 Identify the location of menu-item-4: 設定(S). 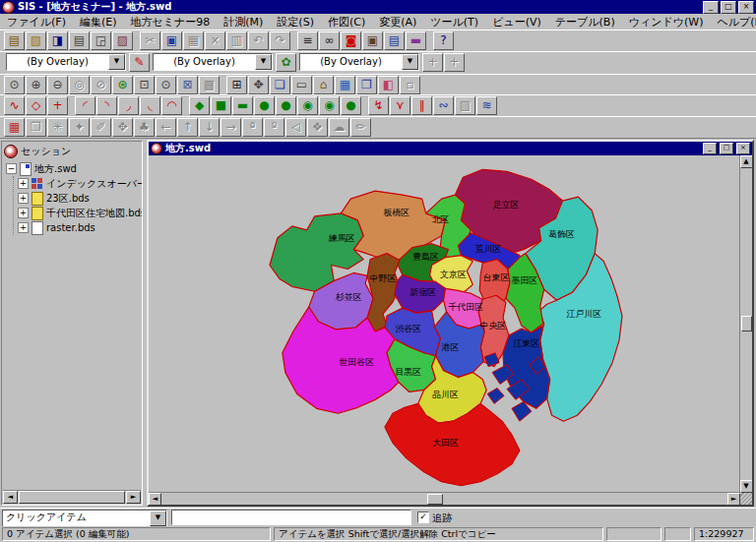
(295, 22).